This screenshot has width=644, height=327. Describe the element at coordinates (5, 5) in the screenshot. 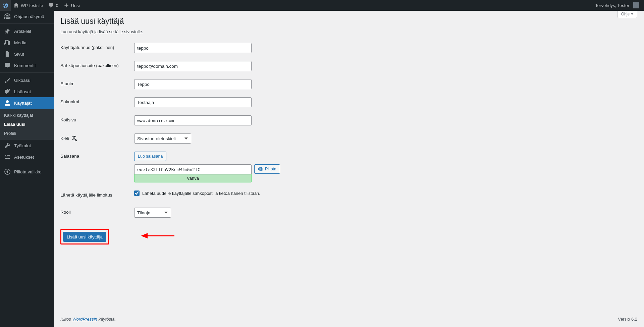

I see `wp-logo` at that location.